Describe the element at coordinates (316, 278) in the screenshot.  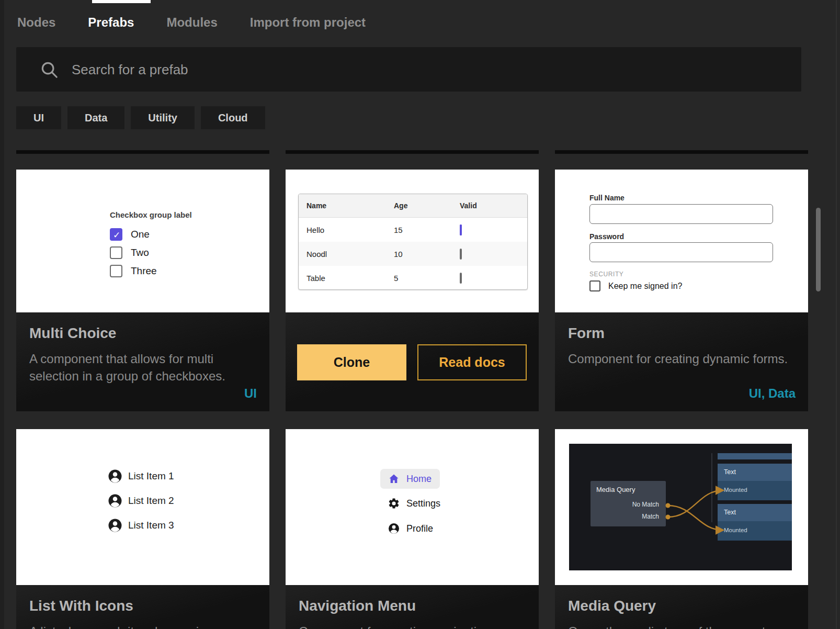
I see `cell-name: Table` at that location.